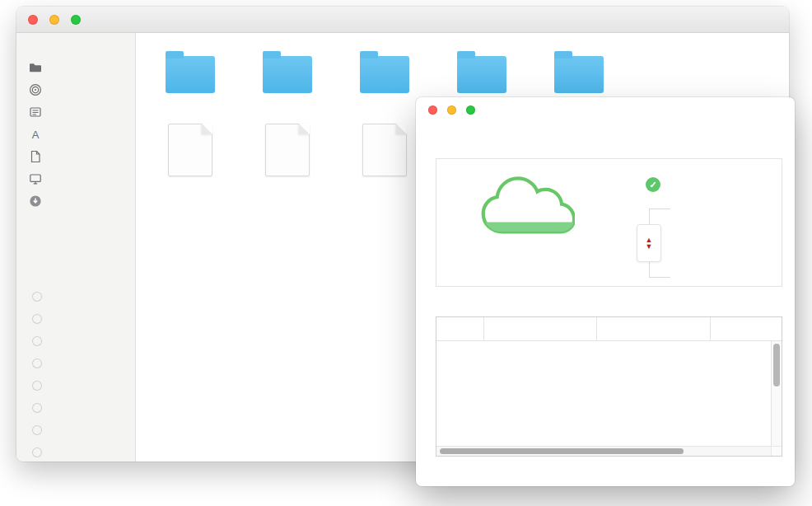 The height and width of the screenshot is (506, 812). Describe the element at coordinates (562, 452) in the screenshot. I see `horizontal-scrollbar-thumb` at that location.